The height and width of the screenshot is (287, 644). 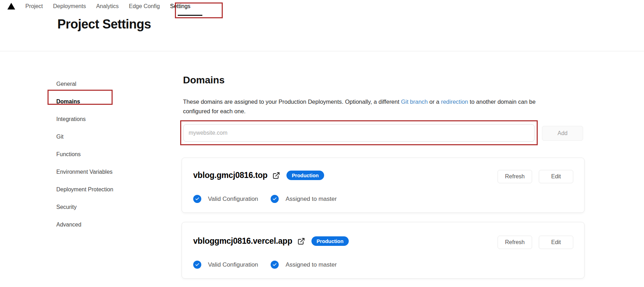 I want to click on sidebar-item-security: Security, so click(x=106, y=210).